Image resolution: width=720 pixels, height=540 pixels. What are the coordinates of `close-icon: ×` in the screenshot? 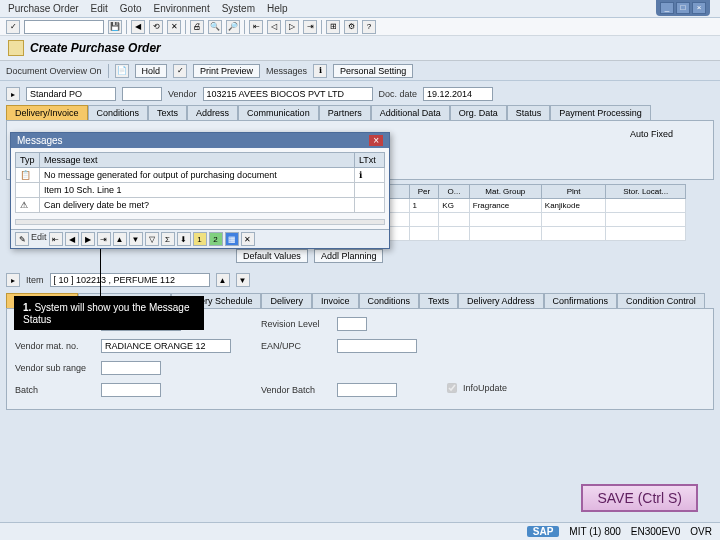 It's located at (699, 8).